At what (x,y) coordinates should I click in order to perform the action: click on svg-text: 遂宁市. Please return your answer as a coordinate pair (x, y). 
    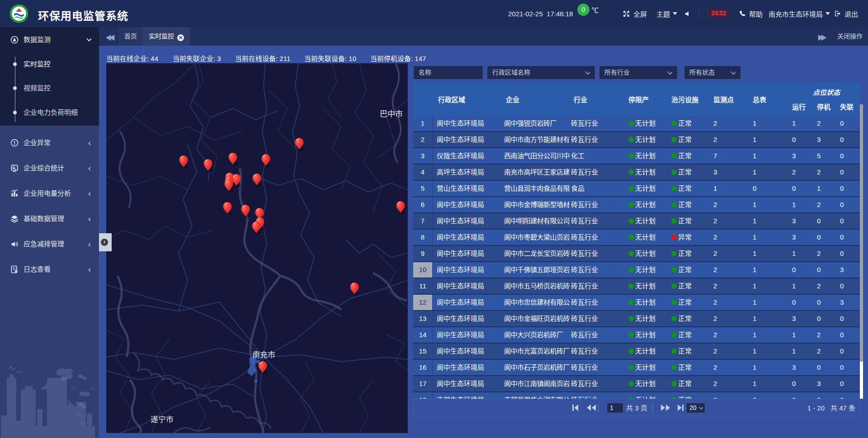
    Looking at the image, I should click on (162, 419).